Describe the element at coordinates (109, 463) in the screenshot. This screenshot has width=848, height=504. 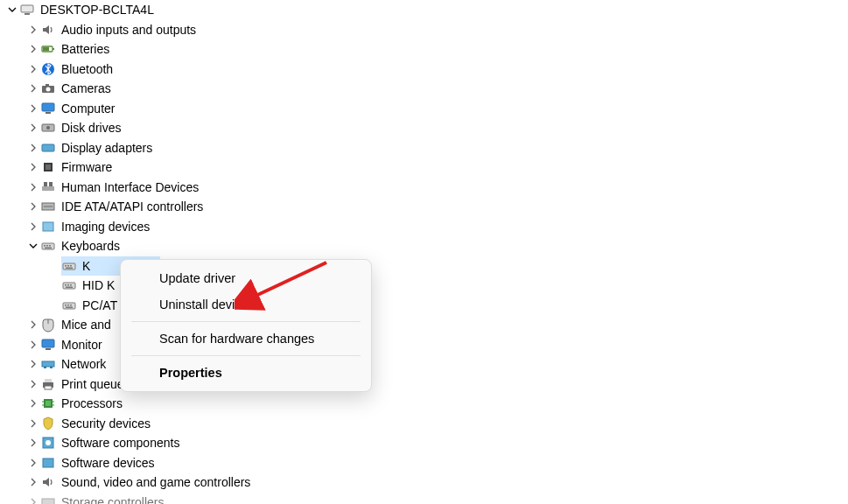
I see `category-label: Software devices` at that location.